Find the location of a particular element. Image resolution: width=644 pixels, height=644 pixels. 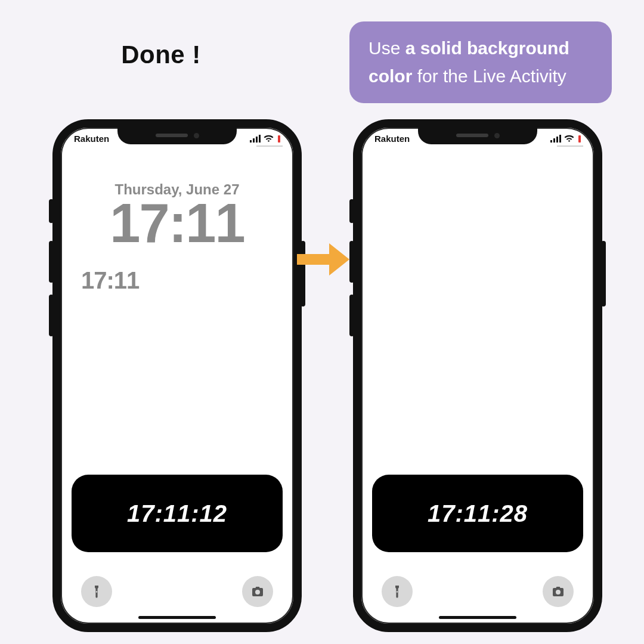

volume-up-button is located at coordinates (51, 262).